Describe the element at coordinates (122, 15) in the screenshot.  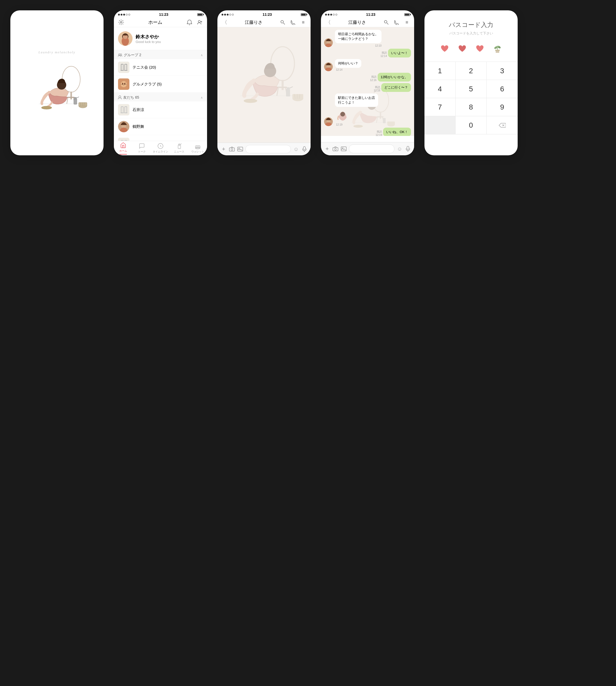
I see `dot2` at that location.